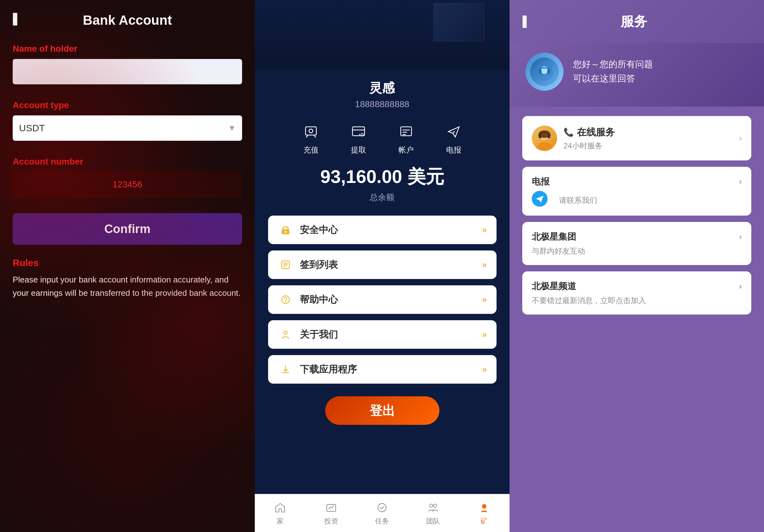 The height and width of the screenshot is (532, 764). Describe the element at coordinates (637, 75) in the screenshot. I see `service-hero: 您好～您的所有问题 可以在这里回答` at that location.